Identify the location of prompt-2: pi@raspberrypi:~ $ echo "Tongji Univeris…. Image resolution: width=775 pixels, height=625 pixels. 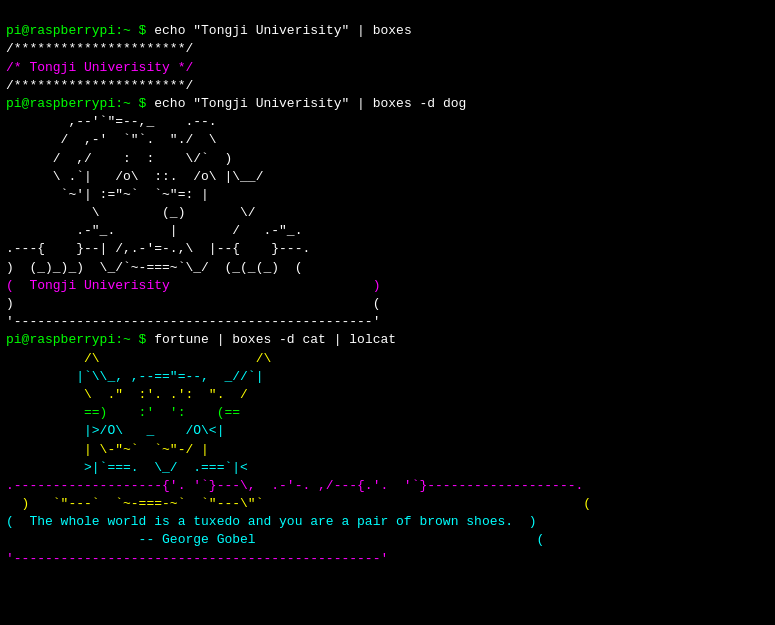
(236, 104).